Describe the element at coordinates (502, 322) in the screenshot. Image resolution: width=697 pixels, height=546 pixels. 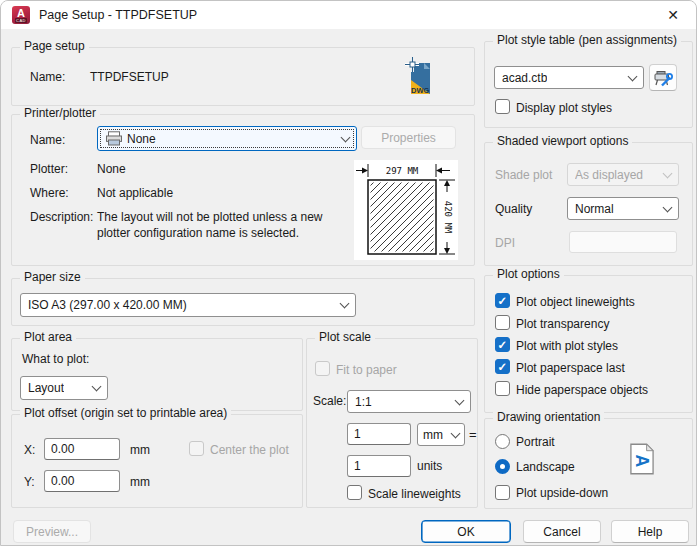
I see `plot-transparency-checkbox` at that location.